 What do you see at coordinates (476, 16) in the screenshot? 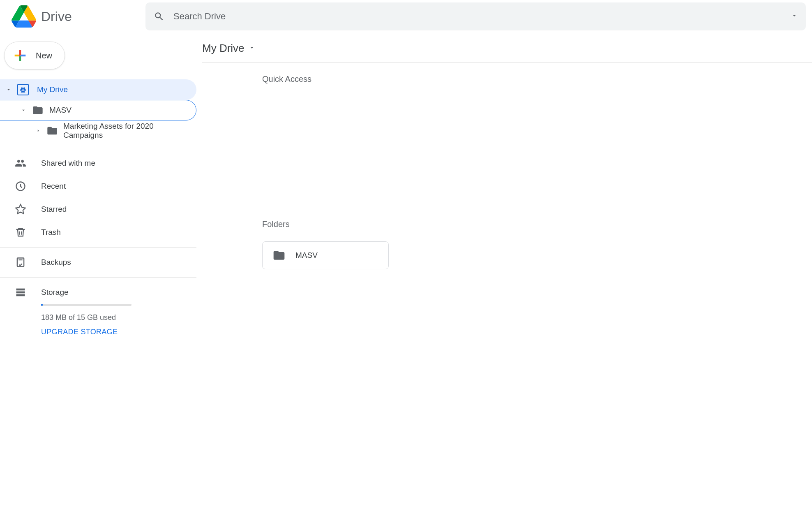
I see `search-bar` at bounding box center [476, 16].